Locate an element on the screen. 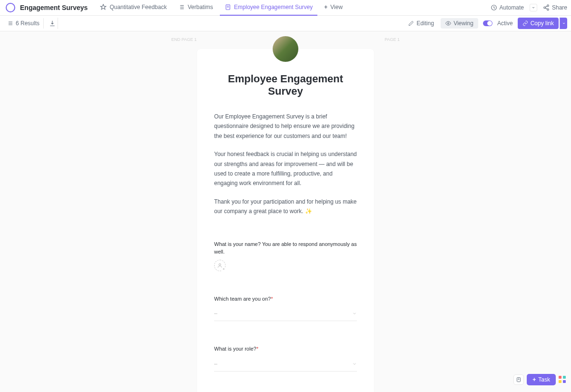 This screenshot has height=392, width=571. editing-label: Editing is located at coordinates (425, 23).